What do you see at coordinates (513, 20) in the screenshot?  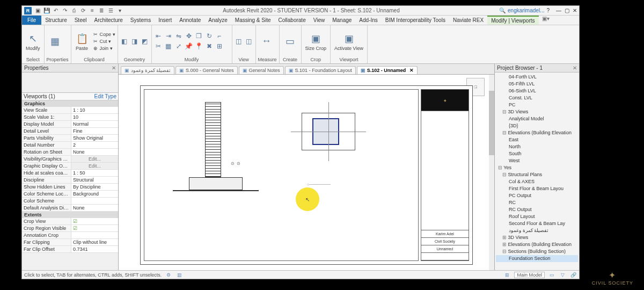 I see `tab-modify-viewports: Modify | Viewports` at bounding box center [513, 20].